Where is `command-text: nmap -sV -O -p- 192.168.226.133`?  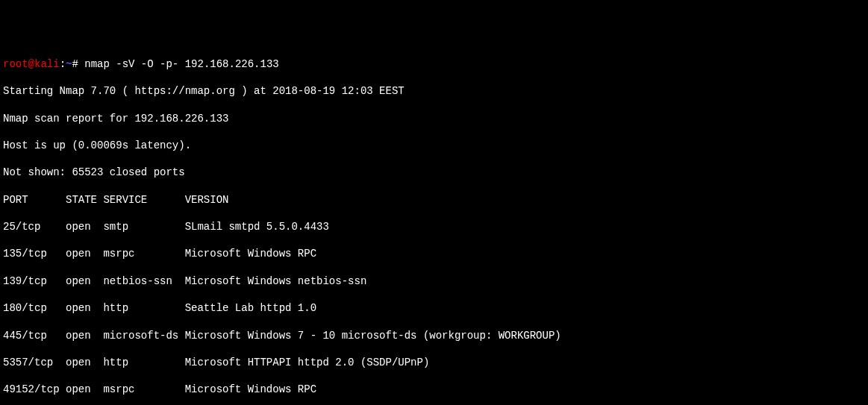
command-text: nmap -sV -O -p- 192.168.226.133 is located at coordinates (181, 64).